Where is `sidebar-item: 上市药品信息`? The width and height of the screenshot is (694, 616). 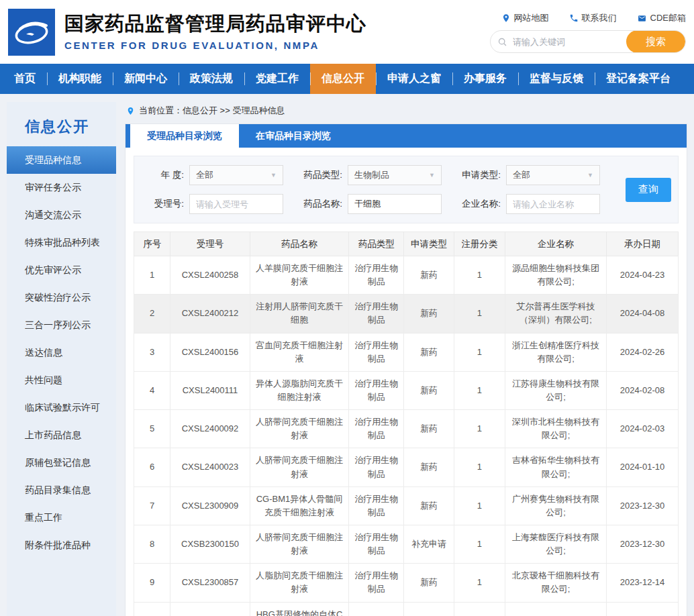
sidebar-item: 上市药品信息 is located at coordinates (62, 435).